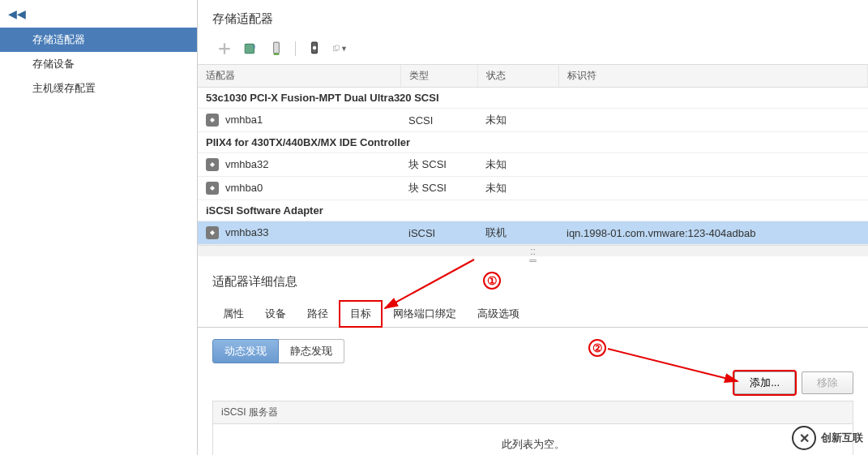 Image resolution: width=868 pixels, height=455 pixels. I want to click on watermark: ✕ 创新互联, so click(827, 438).